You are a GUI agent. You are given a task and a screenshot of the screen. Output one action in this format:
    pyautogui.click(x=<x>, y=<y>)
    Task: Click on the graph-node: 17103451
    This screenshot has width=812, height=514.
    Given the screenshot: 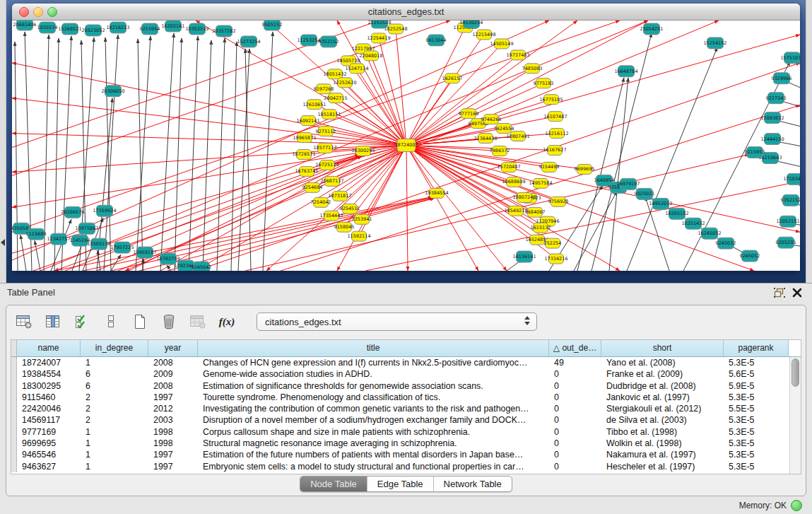 What is the action you would take?
    pyautogui.click(x=792, y=179)
    